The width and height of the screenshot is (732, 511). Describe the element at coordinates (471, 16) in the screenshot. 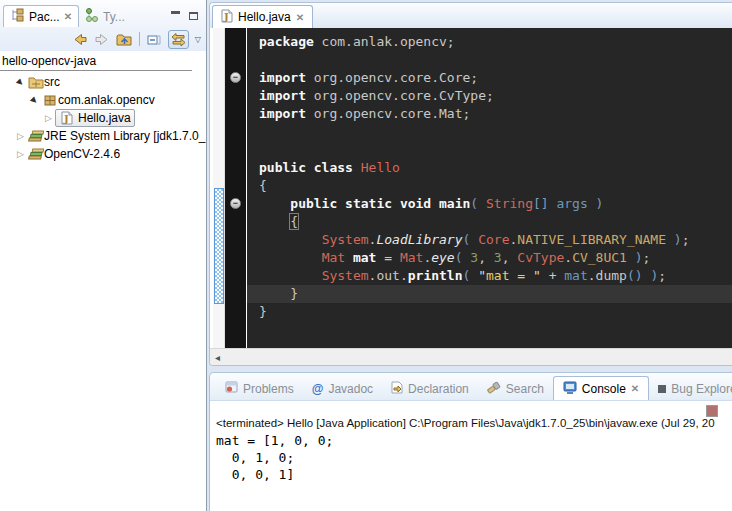

I see `editor-tab-bar: J Hello.java ✕` at that location.